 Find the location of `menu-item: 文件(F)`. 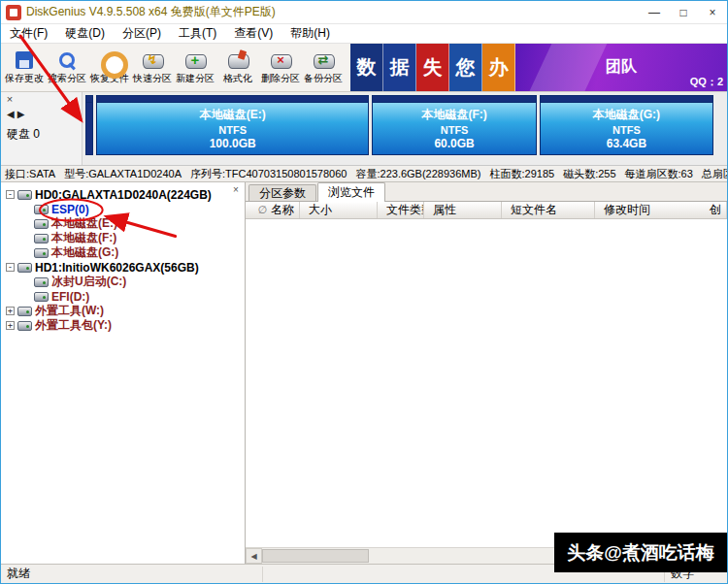

menu-item: 文件(F) is located at coordinates (29, 33).